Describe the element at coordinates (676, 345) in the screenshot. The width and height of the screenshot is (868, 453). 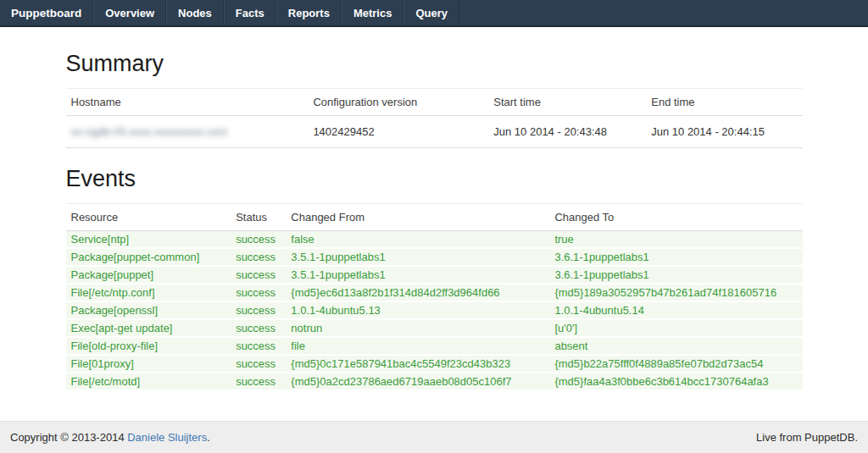
I see `event-changed-to: absent` at that location.